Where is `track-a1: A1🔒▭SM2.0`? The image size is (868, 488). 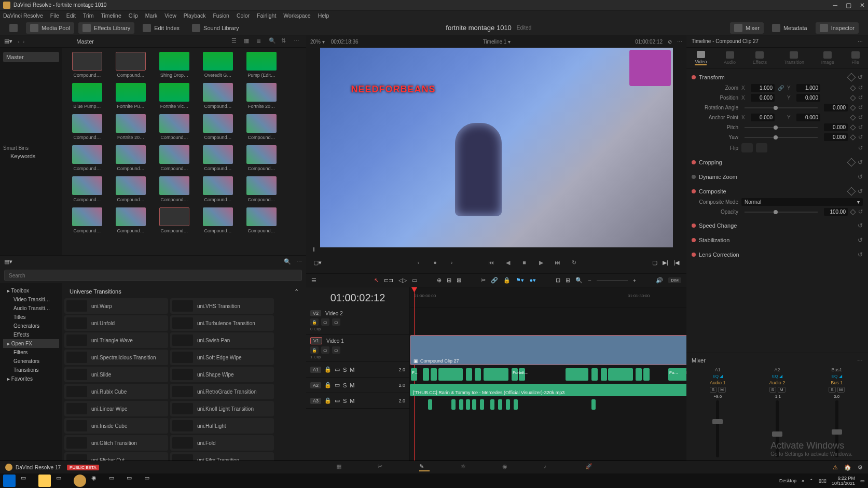 track-a1: A1🔒▭SM2.0 is located at coordinates (358, 370).